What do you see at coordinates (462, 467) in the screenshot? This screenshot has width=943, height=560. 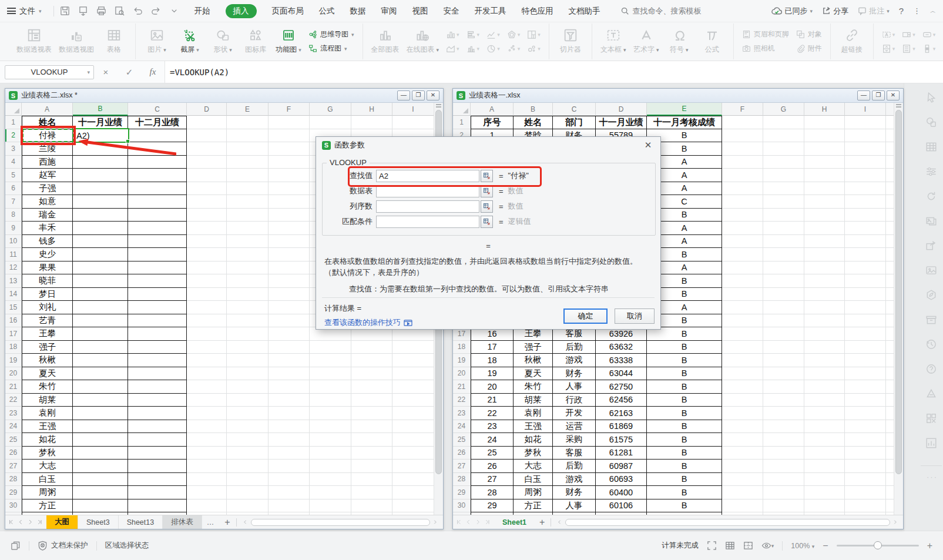 I see `row-header-27: 27` at bounding box center [462, 467].